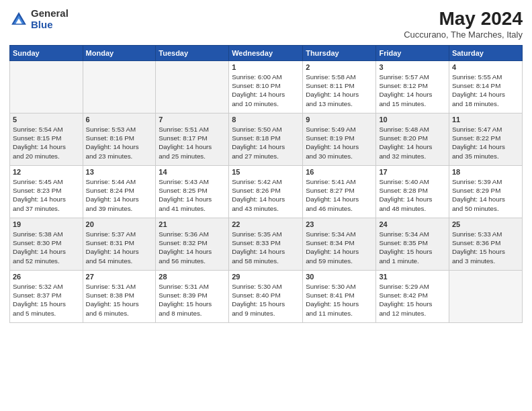  What do you see at coordinates (120, 172) in the screenshot?
I see `day-number: 13` at bounding box center [120, 172].